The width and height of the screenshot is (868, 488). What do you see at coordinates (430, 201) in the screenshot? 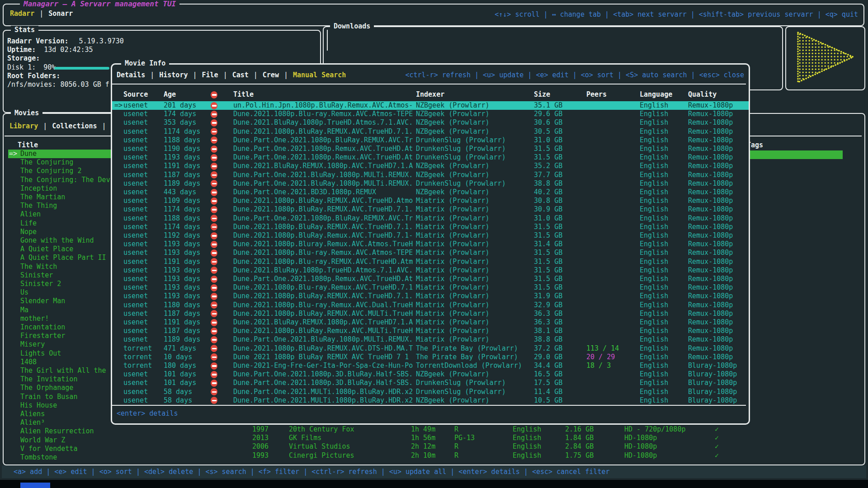
I see `search-result-row: usenet1109 daysDune.2021.1080p.BluRay.RE…` at bounding box center [430, 201].